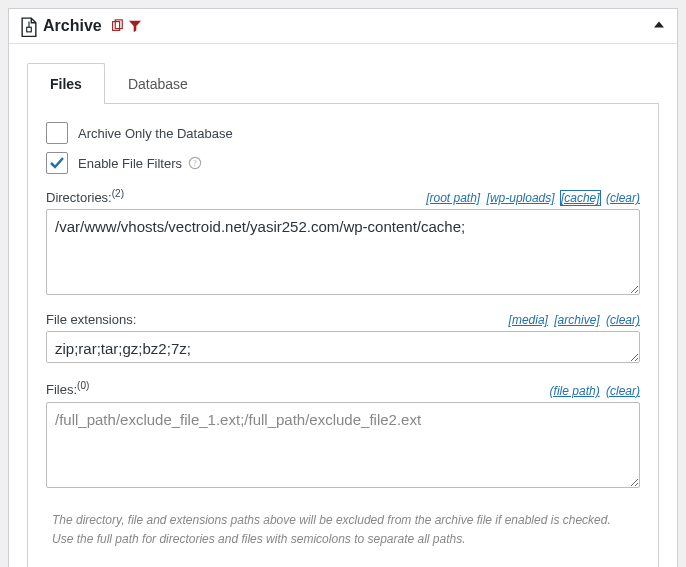  Describe the element at coordinates (594, 391) in the screenshot. I see `links-files: (file path) (clear)` at that location.